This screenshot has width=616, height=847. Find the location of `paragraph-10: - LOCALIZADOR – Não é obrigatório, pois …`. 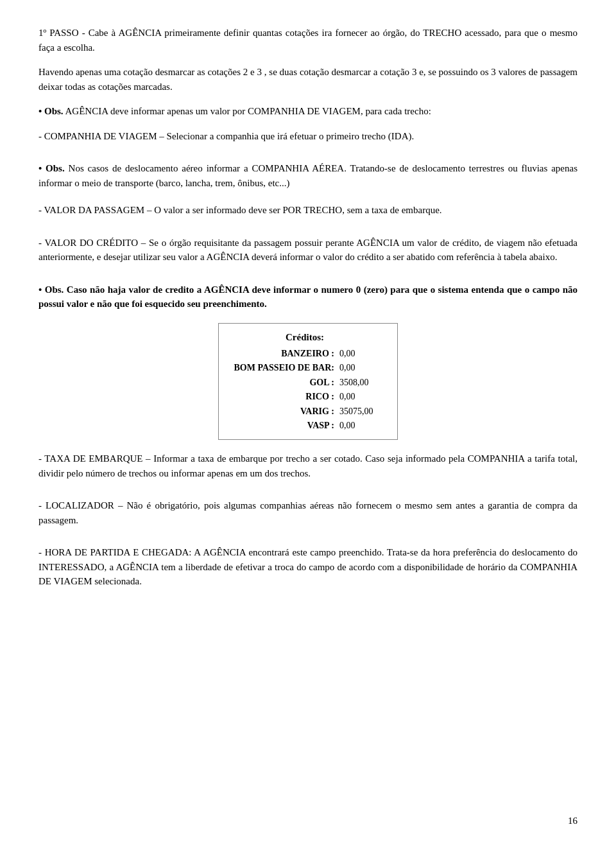

paragraph-10: - LOCALIZADOR – Não é obrigatório, pois … is located at coordinates (308, 512).